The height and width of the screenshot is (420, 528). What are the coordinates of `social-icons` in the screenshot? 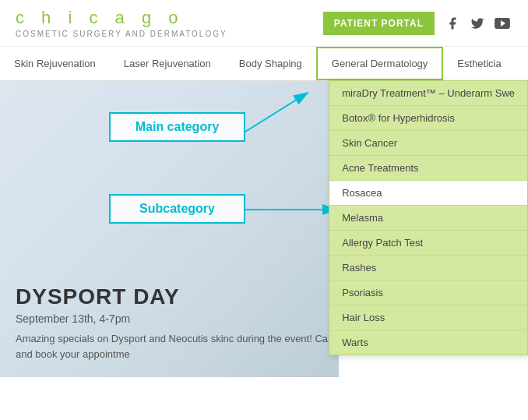 It's located at (477, 23).